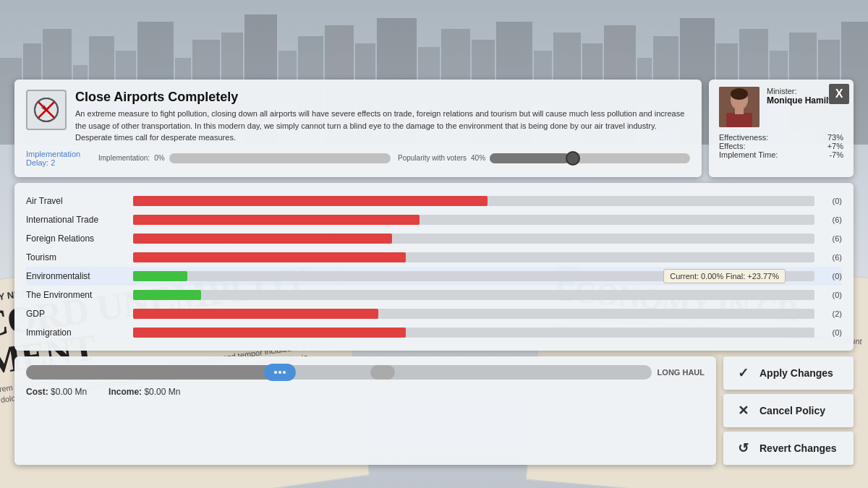 Image resolution: width=868 pixels, height=488 pixels. I want to click on revert-changes-label: Revert Changes, so click(799, 448).